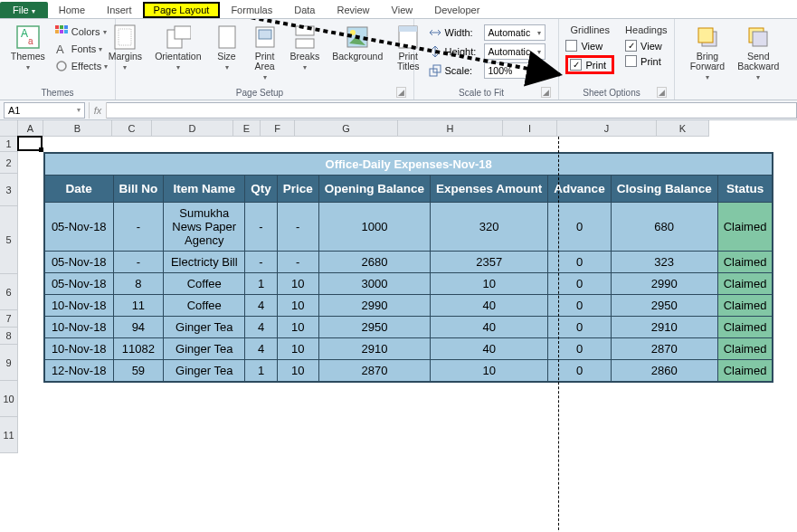 This screenshot has width=797, height=532. Describe the element at coordinates (132, 128) in the screenshot. I see `column-header: C` at that location.